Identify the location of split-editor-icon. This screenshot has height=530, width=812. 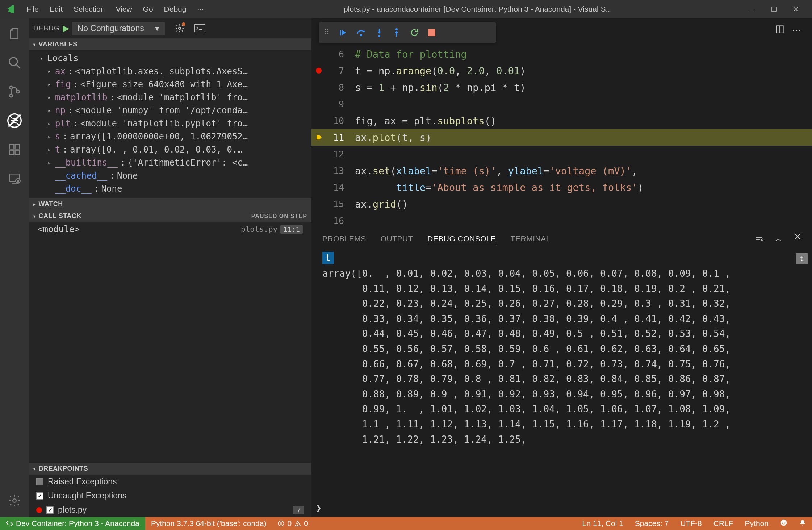
(780, 30).